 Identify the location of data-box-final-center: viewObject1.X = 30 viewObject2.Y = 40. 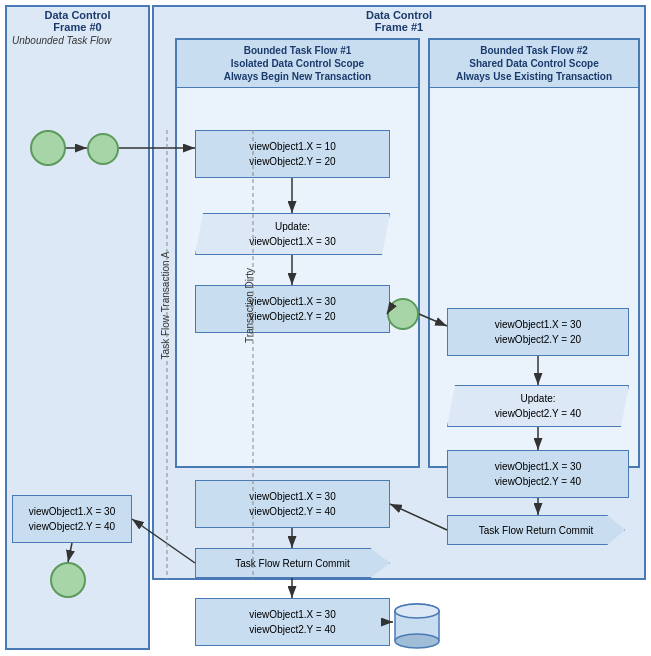
(292, 622).